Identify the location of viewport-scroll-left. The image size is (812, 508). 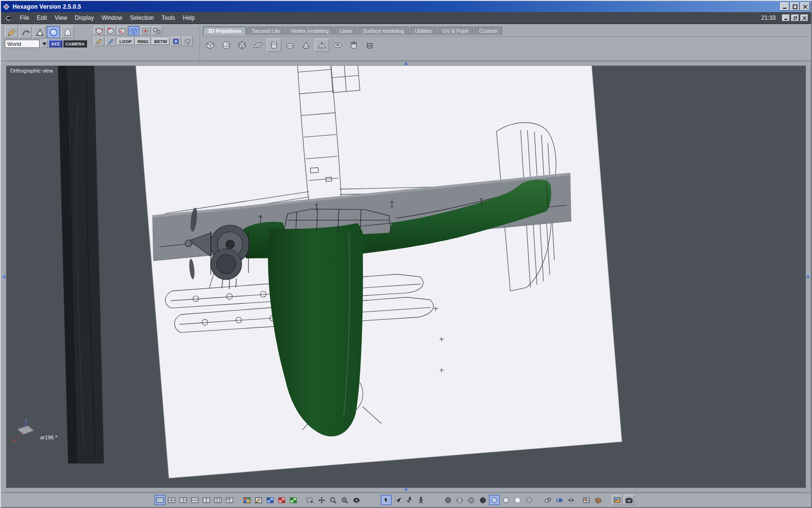
(4, 277).